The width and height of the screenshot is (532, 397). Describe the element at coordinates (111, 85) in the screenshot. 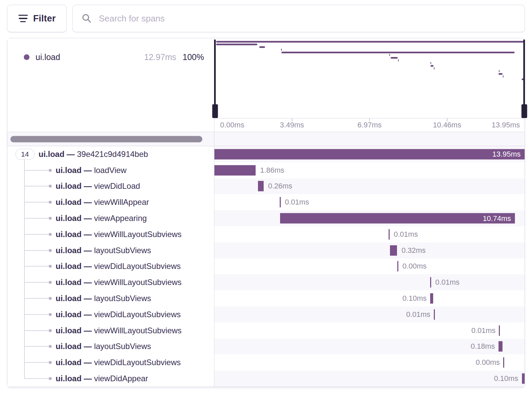

I see `legend-panel: ui.load 12.97ms 100%` at that location.